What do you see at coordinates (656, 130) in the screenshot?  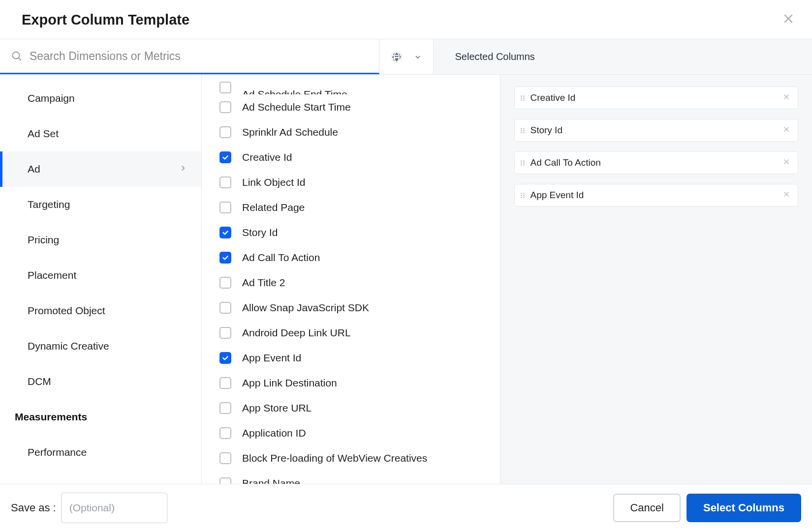 I see `selected-column-item: Story Id` at bounding box center [656, 130].